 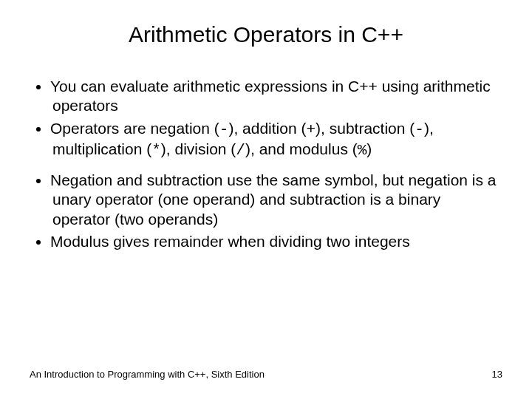 What do you see at coordinates (199, 149) in the screenshot?
I see `text-fragment: ), division (` at bounding box center [199, 149].